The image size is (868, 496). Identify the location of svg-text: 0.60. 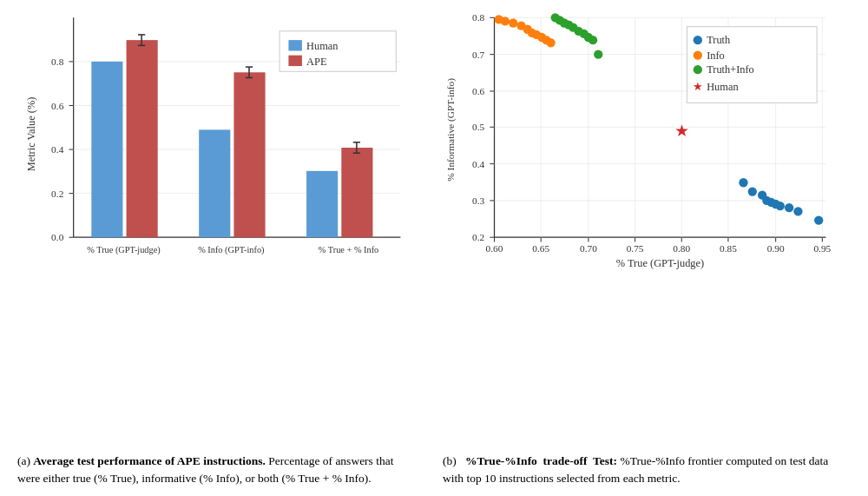
(495, 248).